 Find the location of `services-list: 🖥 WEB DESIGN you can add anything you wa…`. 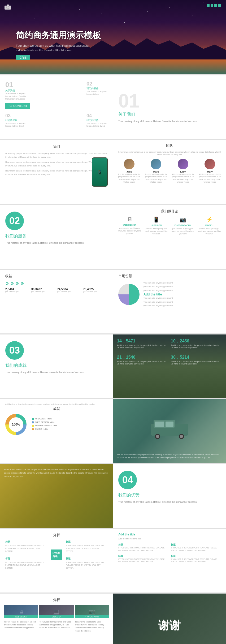

services-list: 🖥 WEB DESIGN you can add anything you wa… is located at coordinates (170, 226).